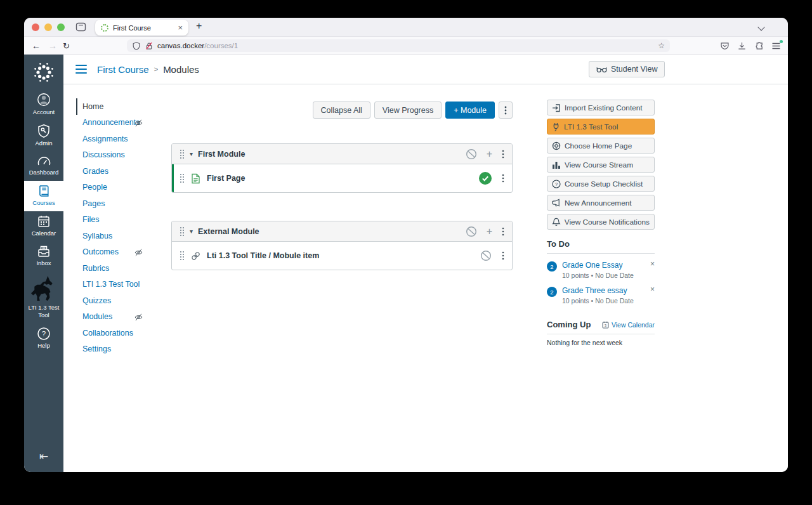 The width and height of the screenshot is (812, 505). What do you see at coordinates (601, 108) in the screenshot?
I see `import-existing-content-button: Import Existing Content` at bounding box center [601, 108].